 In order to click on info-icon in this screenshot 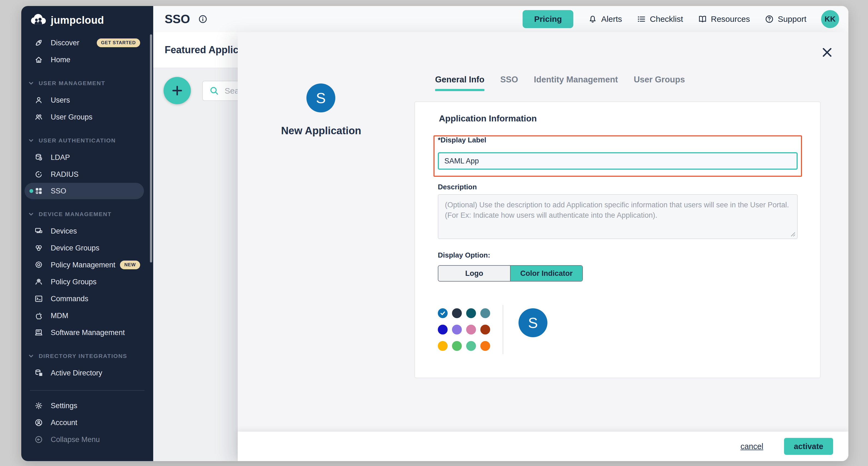, I will do `click(203, 19)`.